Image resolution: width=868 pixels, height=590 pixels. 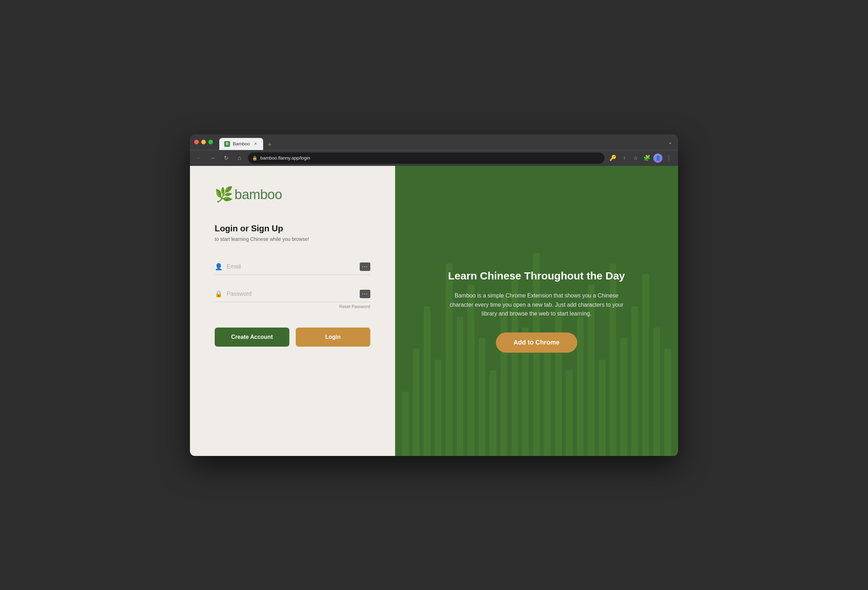 I want to click on user-icon: 👤, so click(x=219, y=267).